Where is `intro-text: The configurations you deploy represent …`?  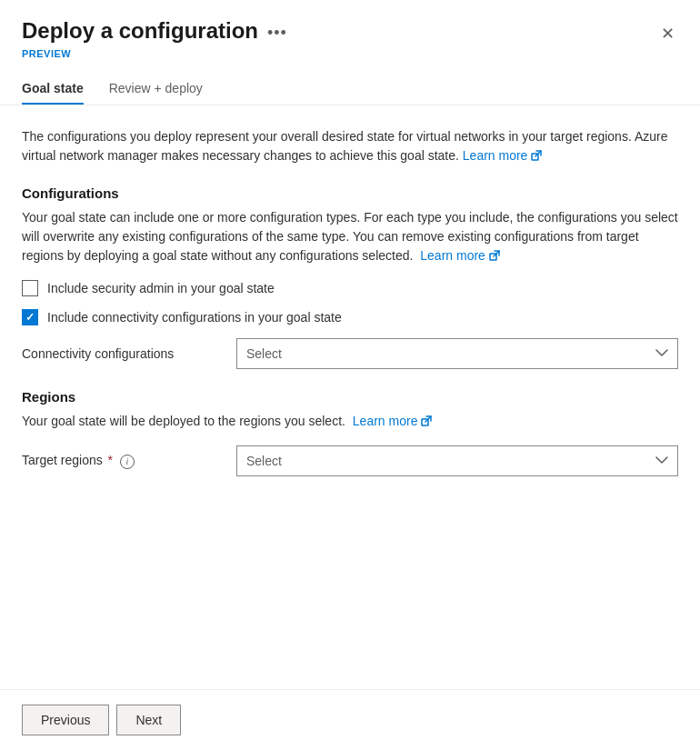 intro-text: The configurations you deploy represent … is located at coordinates (350, 146).